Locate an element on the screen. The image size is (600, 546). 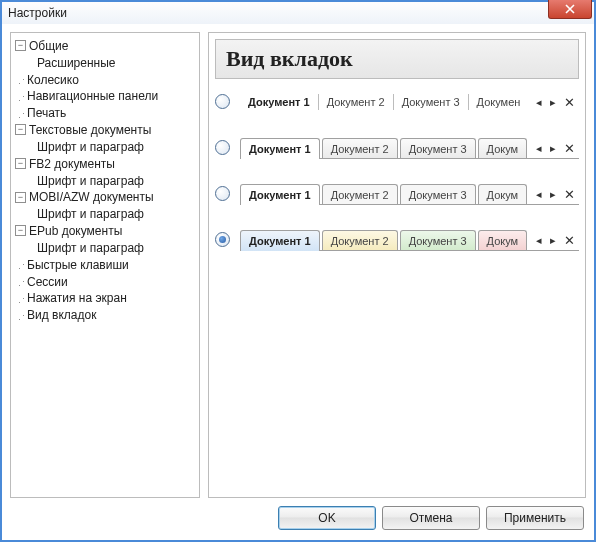
tab-preview-3: Документ 1 Документ 2 Документ 3 Докум ◂… is located at coordinates (410, 193).